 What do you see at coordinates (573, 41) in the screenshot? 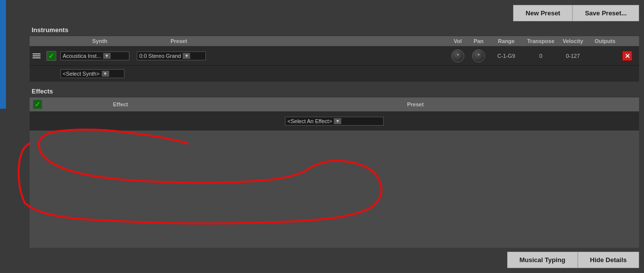
I see `velocity-column-header: Velocity` at bounding box center [573, 41].